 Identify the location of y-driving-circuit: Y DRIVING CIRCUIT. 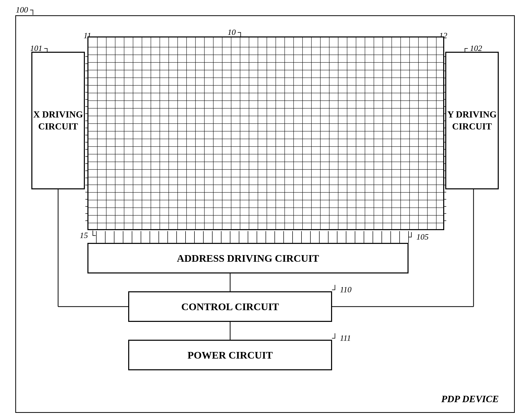
(472, 121).